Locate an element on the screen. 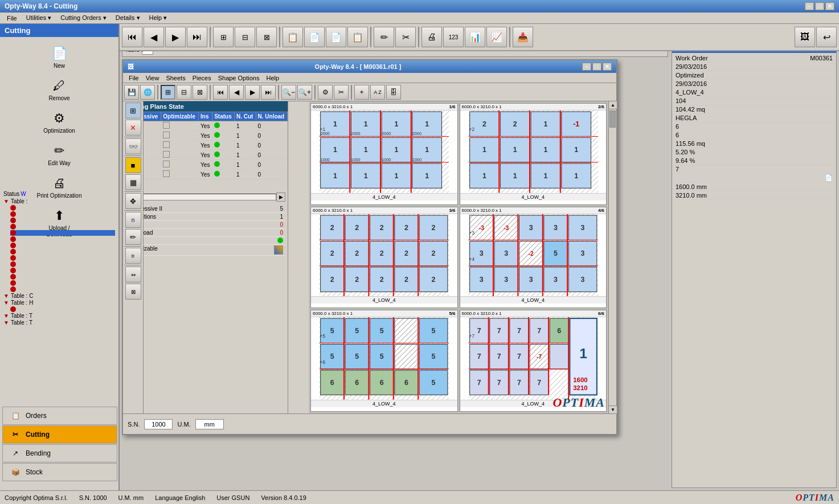 This screenshot has width=839, height=504. toolbar-next: ▶ is located at coordinates (175, 37).